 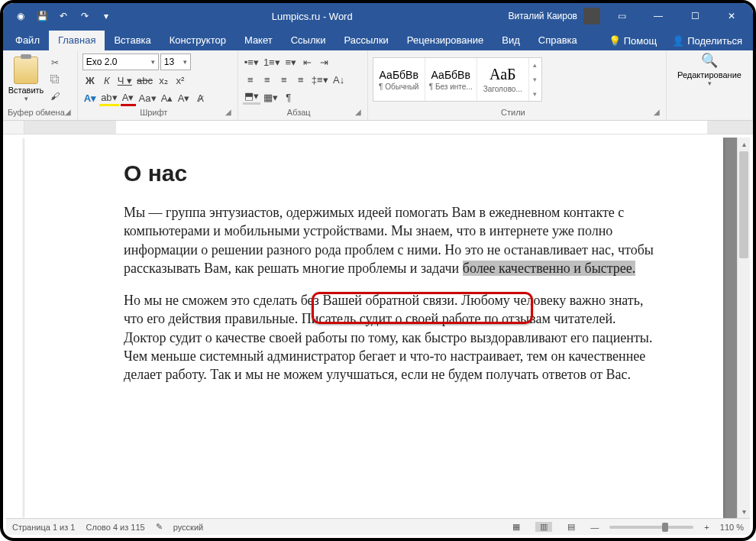 What do you see at coordinates (502, 89) in the screenshot?
I see `style-name: Заголово...` at bounding box center [502, 89].